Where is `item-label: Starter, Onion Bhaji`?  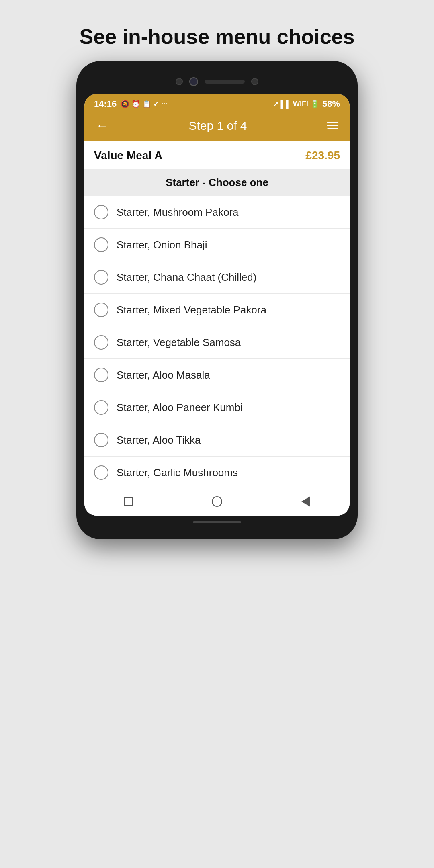 item-label: Starter, Onion Bhaji is located at coordinates (162, 245).